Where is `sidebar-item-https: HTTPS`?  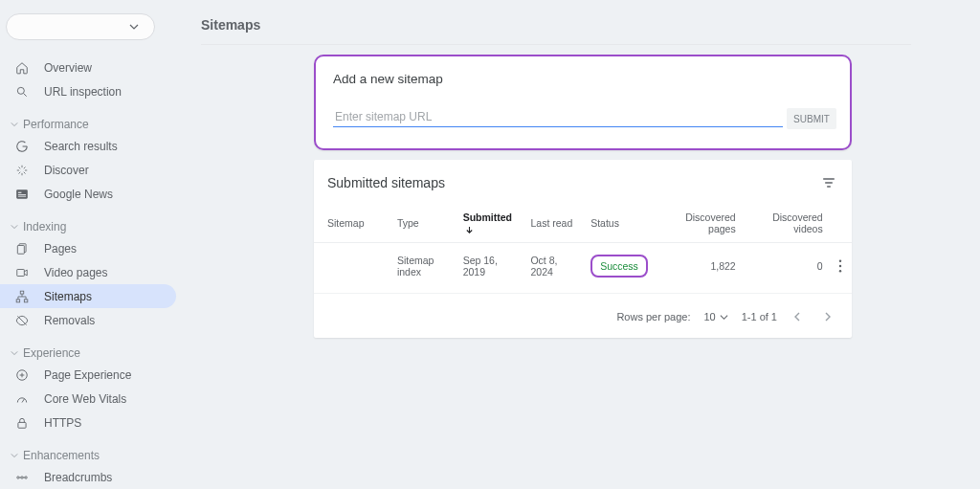 sidebar-item-https: HTTPS is located at coordinates (92, 423).